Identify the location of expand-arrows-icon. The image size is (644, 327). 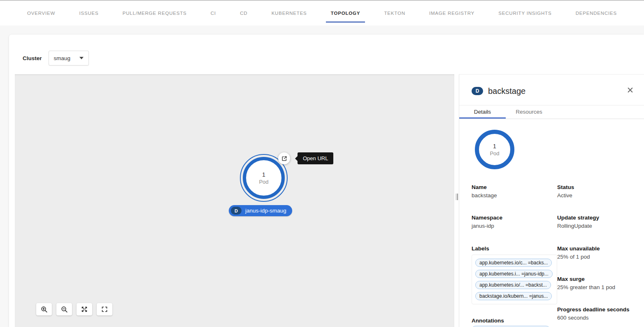
(84, 309).